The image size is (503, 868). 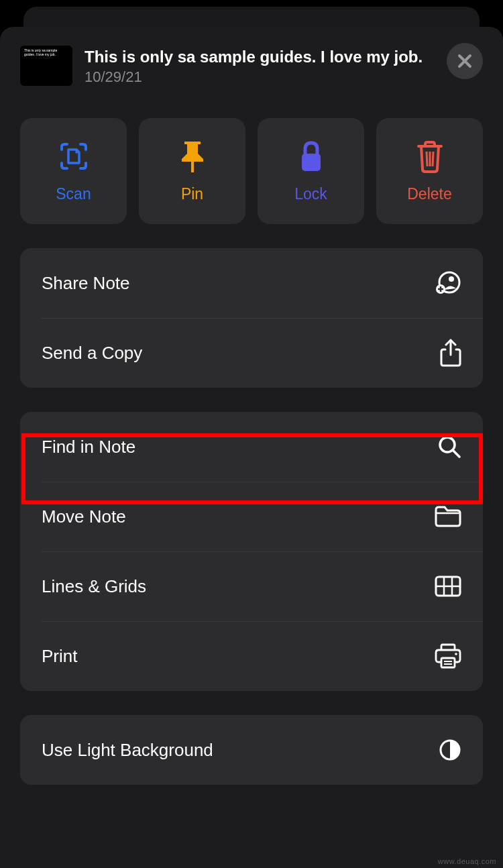 What do you see at coordinates (127, 750) in the screenshot?
I see `light-background-label: Use Light Background` at bounding box center [127, 750].